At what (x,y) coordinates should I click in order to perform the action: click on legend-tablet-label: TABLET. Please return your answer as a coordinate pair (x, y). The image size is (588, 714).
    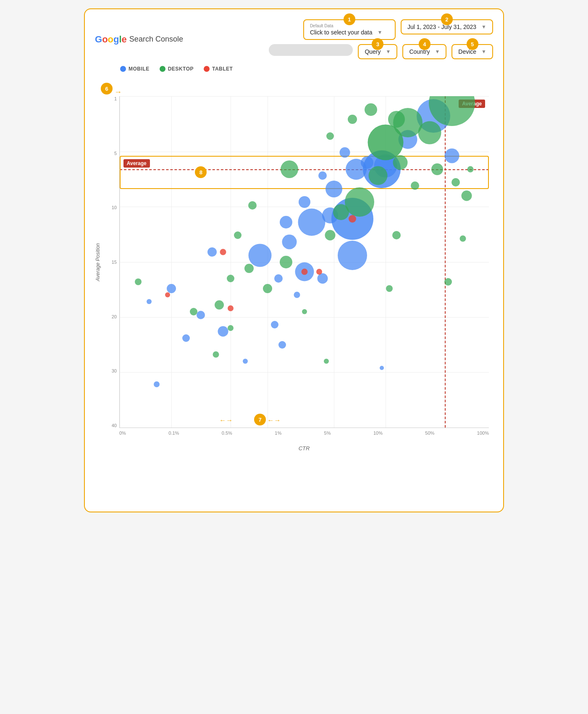
    Looking at the image, I should click on (223, 69).